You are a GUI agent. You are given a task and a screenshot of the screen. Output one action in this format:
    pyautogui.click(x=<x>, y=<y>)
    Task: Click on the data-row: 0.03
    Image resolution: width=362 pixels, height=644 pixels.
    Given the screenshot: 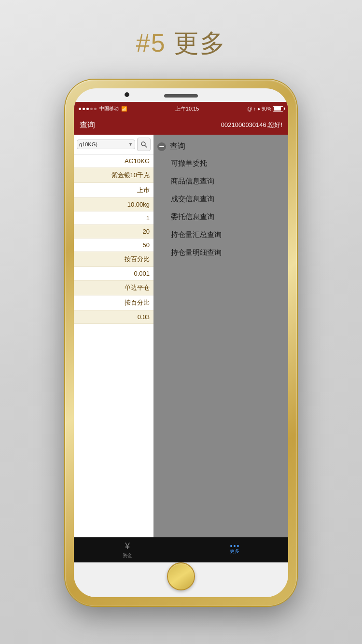 What is the action you would take?
    pyautogui.click(x=114, y=317)
    